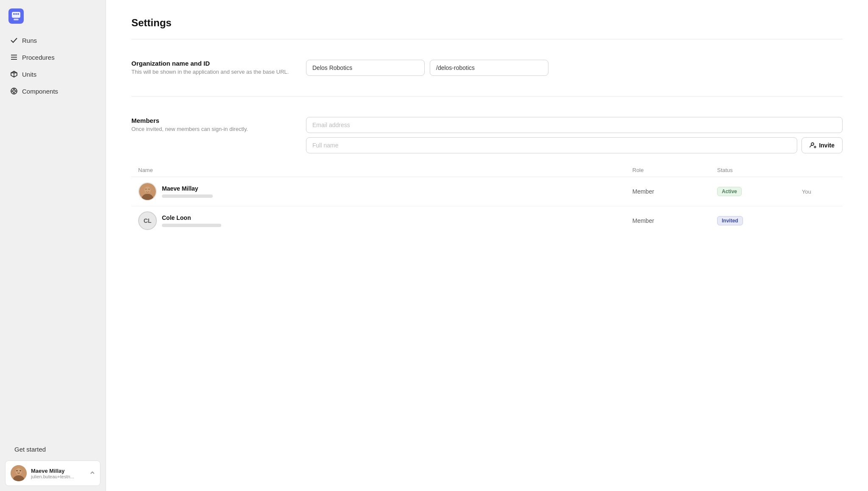 The width and height of the screenshot is (868, 491). Describe the element at coordinates (760, 221) in the screenshot. I see `status-cell: Invited` at that location.